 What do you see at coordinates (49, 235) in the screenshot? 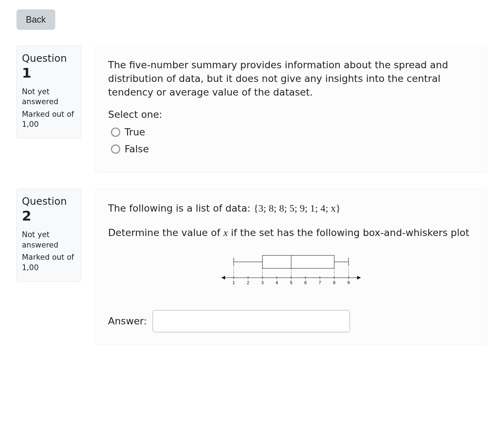
I see `question-2-info-panel: Question 2 Not yet answered Marked out o…` at bounding box center [49, 235].